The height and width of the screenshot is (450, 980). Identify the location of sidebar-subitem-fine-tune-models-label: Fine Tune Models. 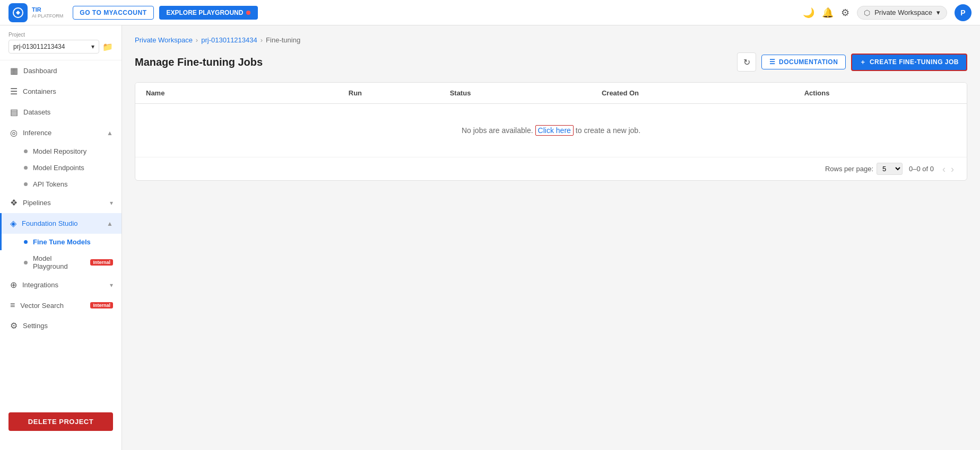
(62, 242).